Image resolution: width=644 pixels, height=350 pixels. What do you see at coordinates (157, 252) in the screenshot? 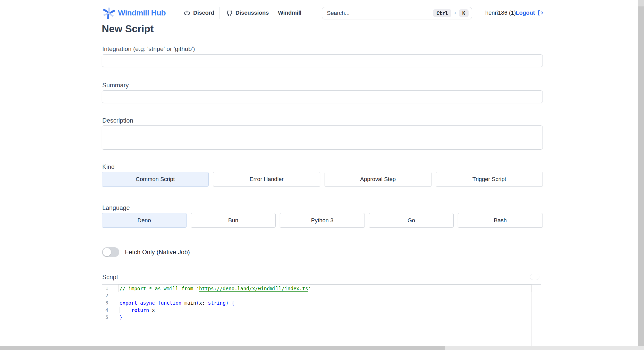
I see `fetch-only-label: Fetch Only (Native Job)` at bounding box center [157, 252].